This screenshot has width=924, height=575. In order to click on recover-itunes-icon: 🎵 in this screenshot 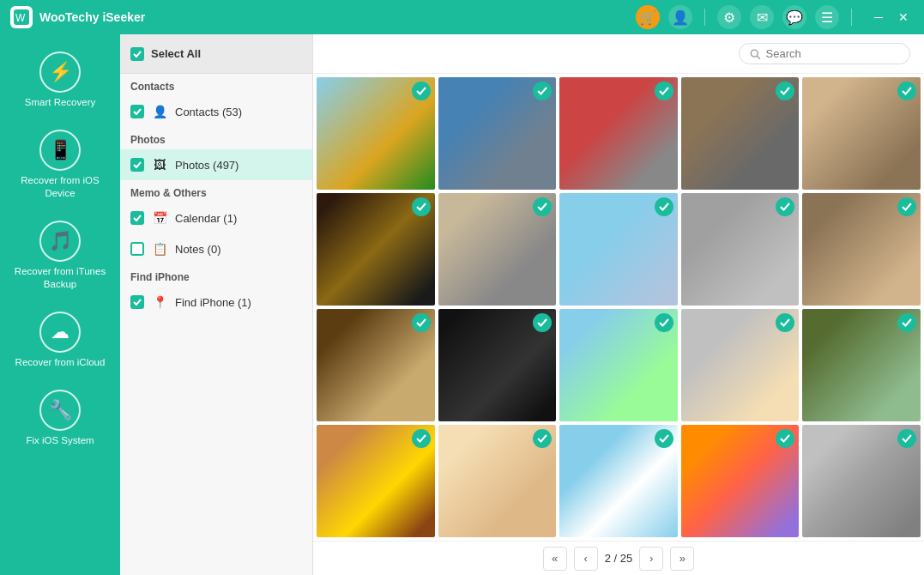, I will do `click(60, 241)`.